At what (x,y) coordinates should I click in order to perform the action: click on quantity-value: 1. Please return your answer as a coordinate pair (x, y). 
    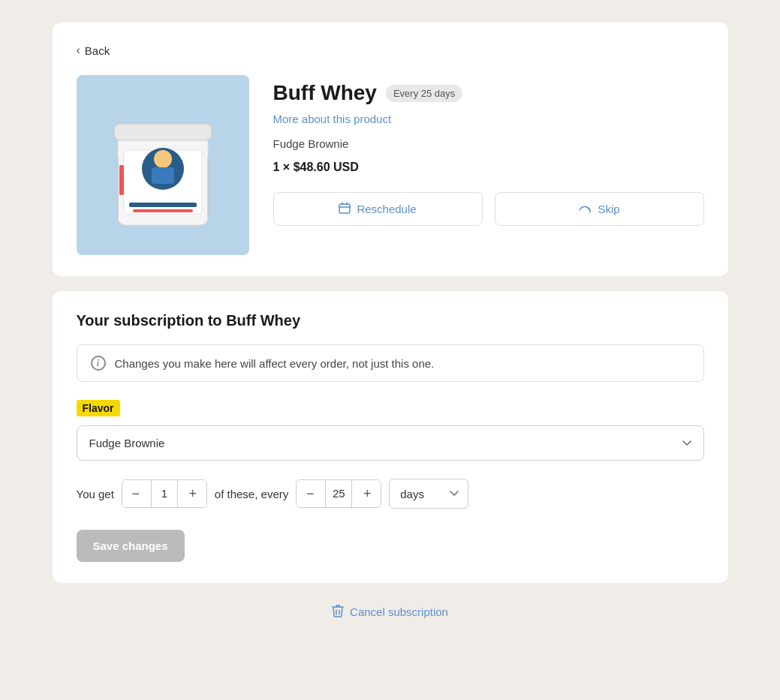
    Looking at the image, I should click on (164, 494).